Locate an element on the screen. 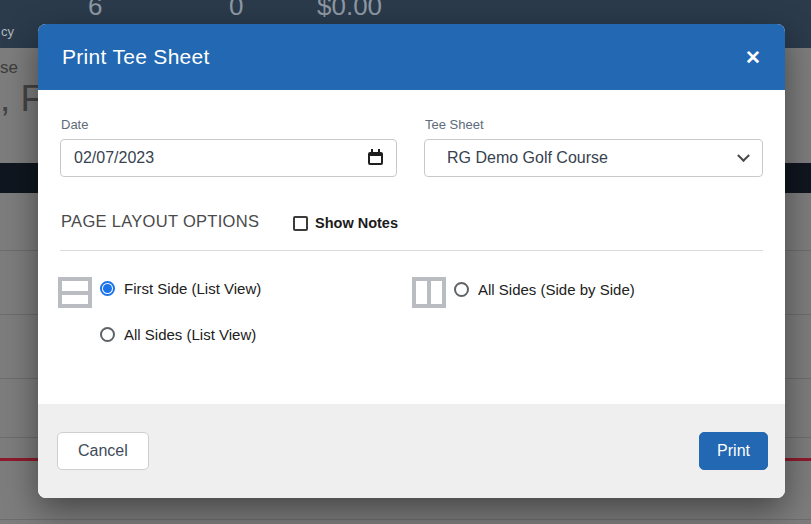 The height and width of the screenshot is (524, 811). close-icon: ✕ is located at coordinates (753, 58).